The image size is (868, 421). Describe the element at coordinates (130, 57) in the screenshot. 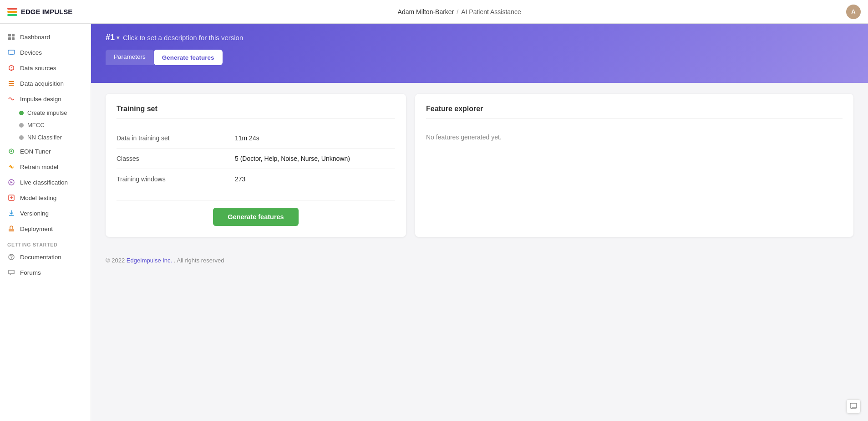

I see `tab-parameters: Parameters` at that location.